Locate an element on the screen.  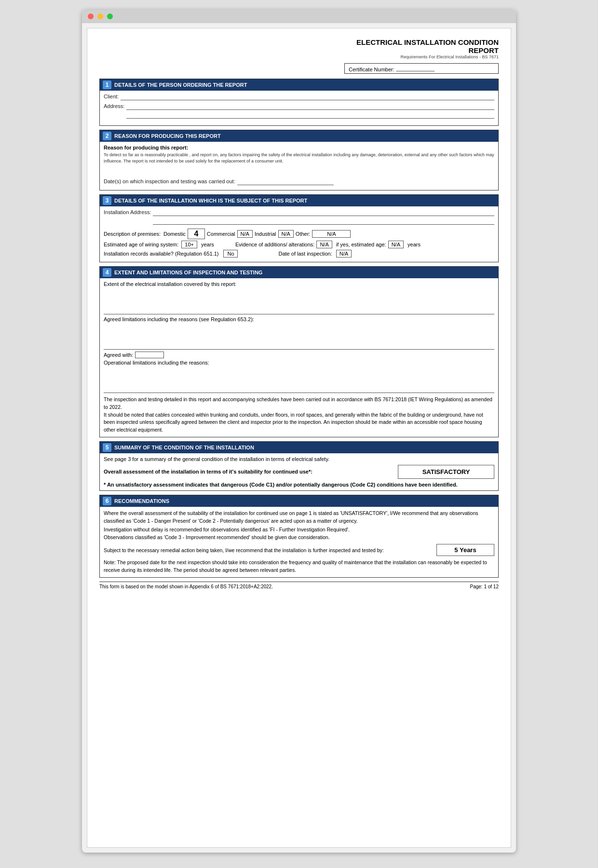
section-2-title: REASON FOR PRODUCING THIS REPORT is located at coordinates (168, 136).